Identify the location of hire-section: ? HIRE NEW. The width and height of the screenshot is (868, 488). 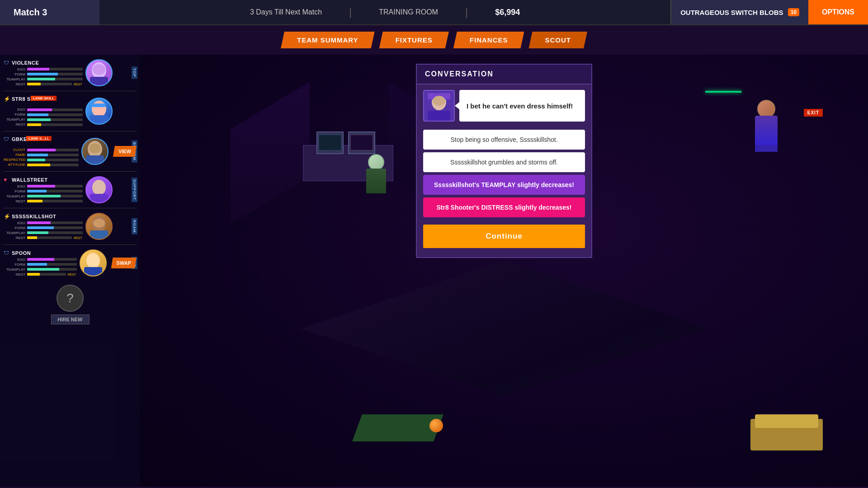
(70, 305).